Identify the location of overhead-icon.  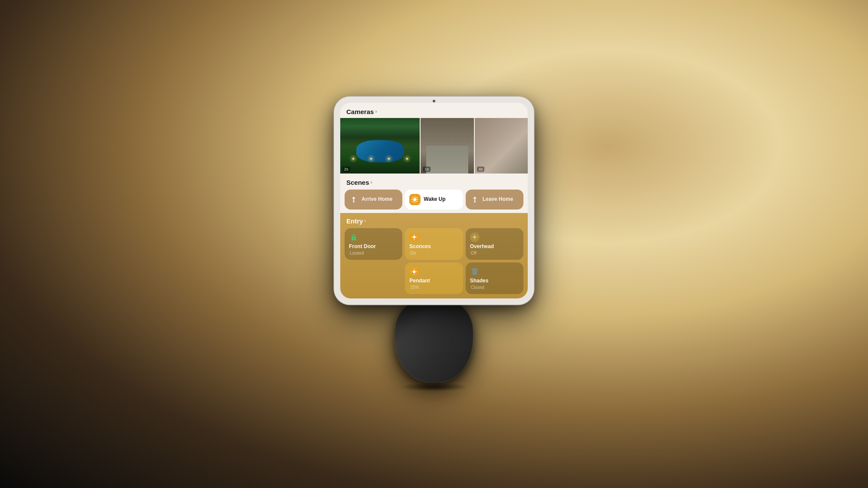
(475, 237).